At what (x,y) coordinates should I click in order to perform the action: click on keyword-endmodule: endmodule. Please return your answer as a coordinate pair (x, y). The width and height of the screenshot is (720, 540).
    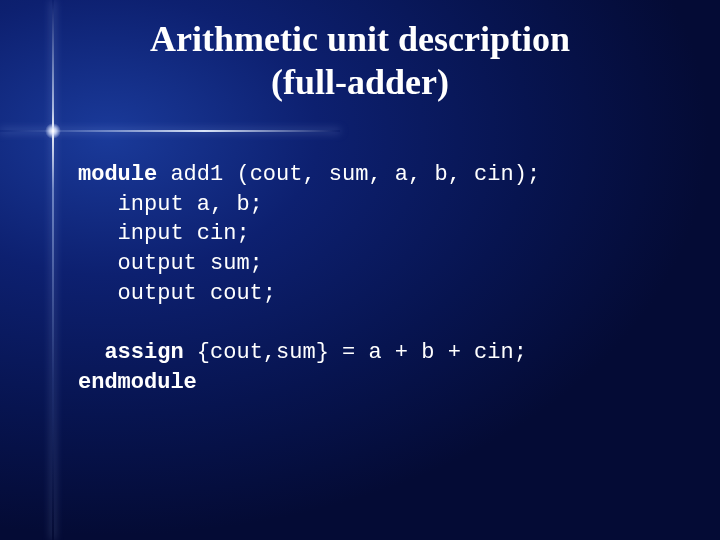
    Looking at the image, I should click on (138, 382).